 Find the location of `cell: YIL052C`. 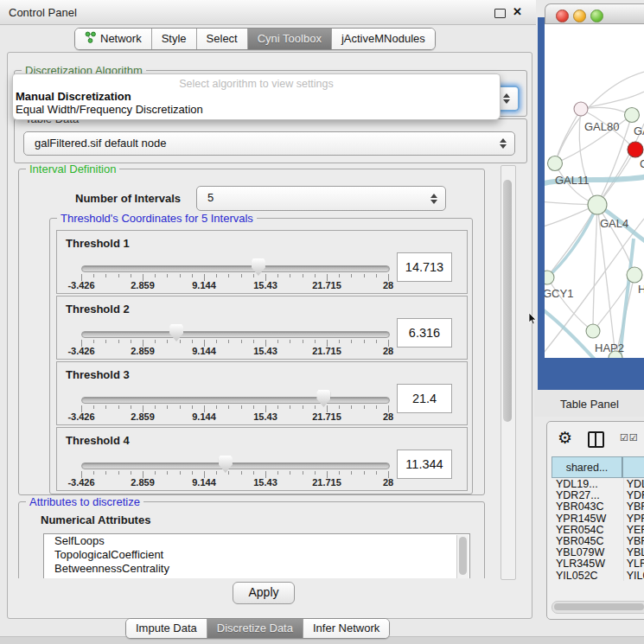

cell: YIL052C is located at coordinates (588, 576).